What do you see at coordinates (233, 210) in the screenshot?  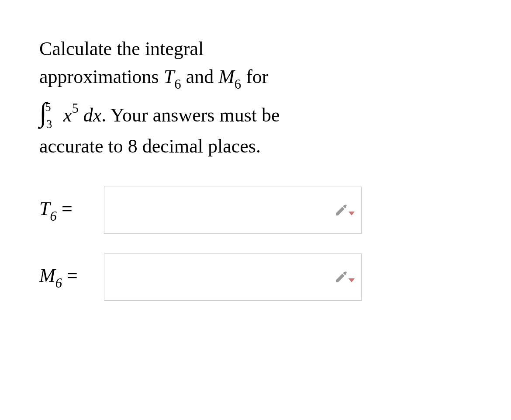 I see `t6-input-wrapper` at bounding box center [233, 210].